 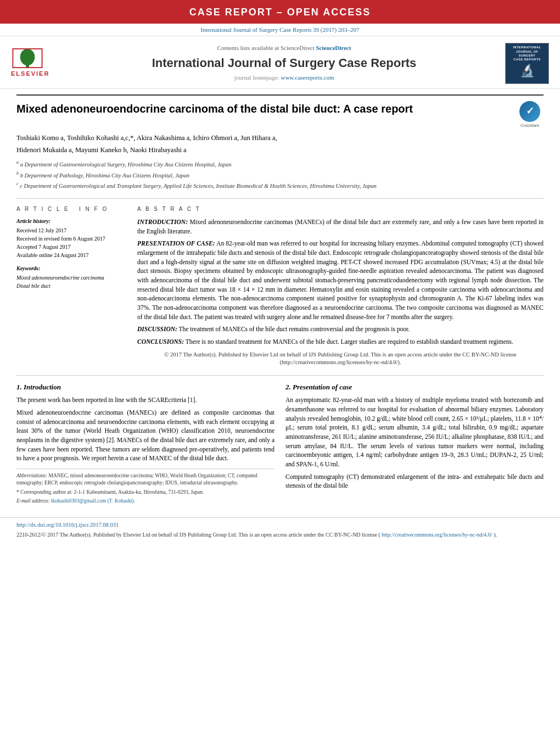 I want to click on doi-link: http://dx.doi.org/10.1016/j.ijscr.2017.0…, so click(x=68, y=525).